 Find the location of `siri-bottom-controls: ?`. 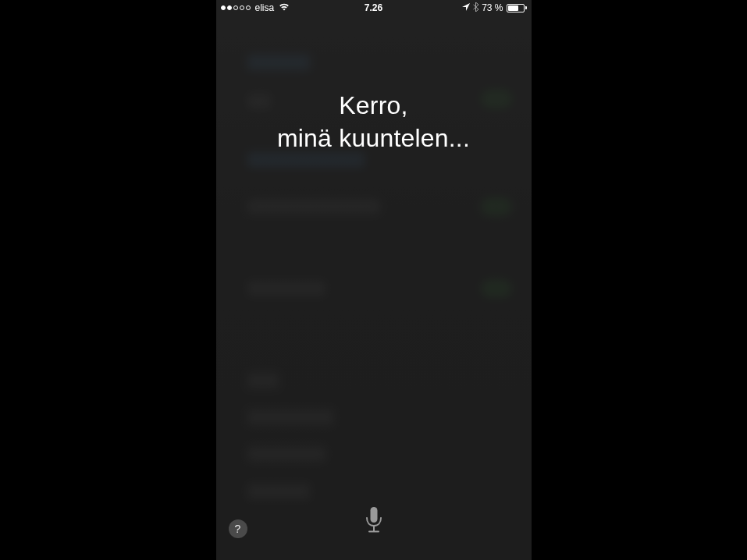

siri-bottom-controls: ? is located at coordinates (374, 529).